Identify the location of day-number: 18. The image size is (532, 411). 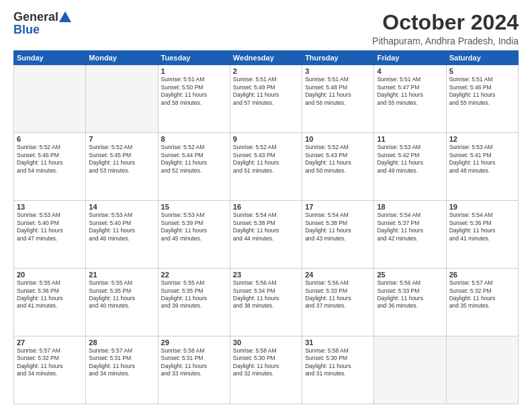
(410, 207).